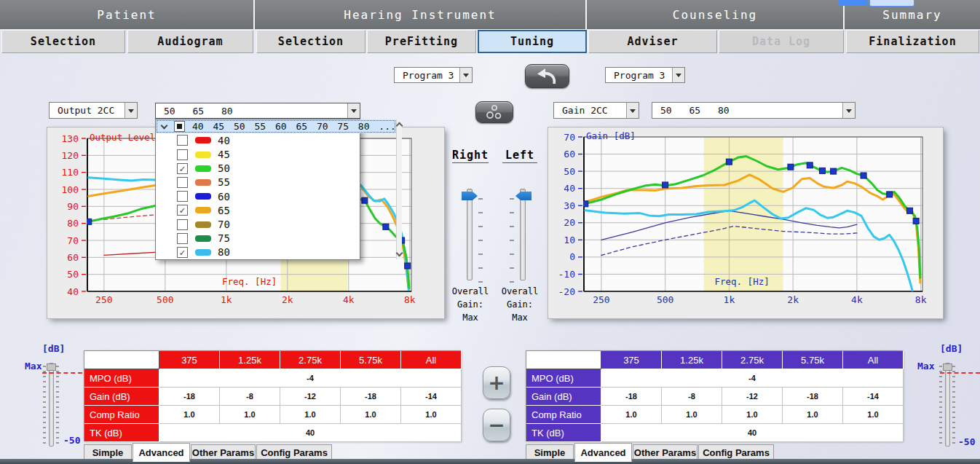 The height and width of the screenshot is (464, 980). Describe the element at coordinates (276, 182) in the screenshot. I see `legend-item-55: 55` at that location.